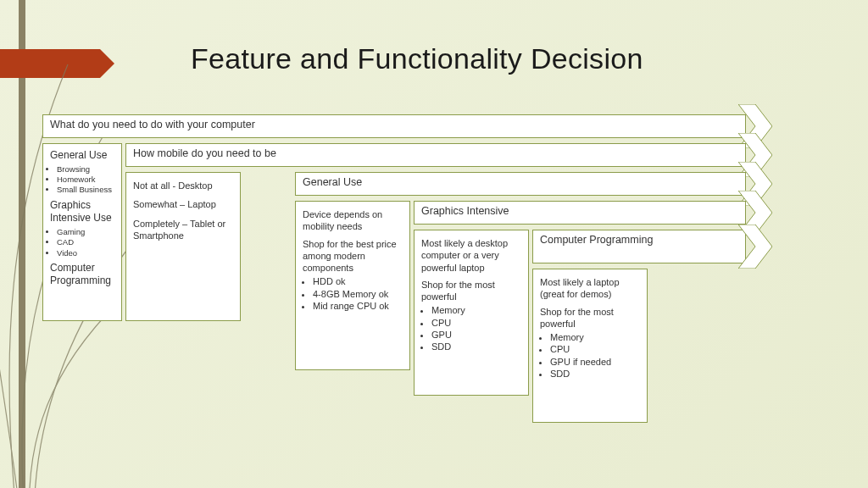 This screenshot has height=488, width=868. I want to click on col-graphics-detail: Most likely a desktop computer or a very…, so click(471, 313).